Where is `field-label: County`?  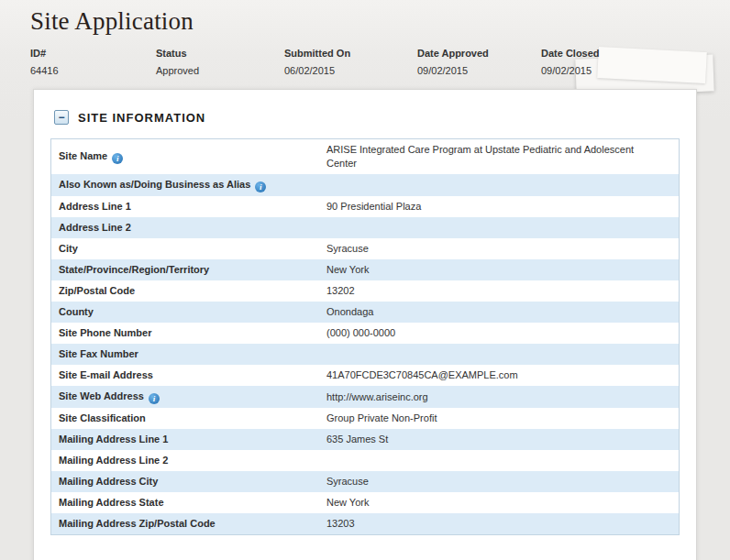
field-label: County is located at coordinates (189, 312).